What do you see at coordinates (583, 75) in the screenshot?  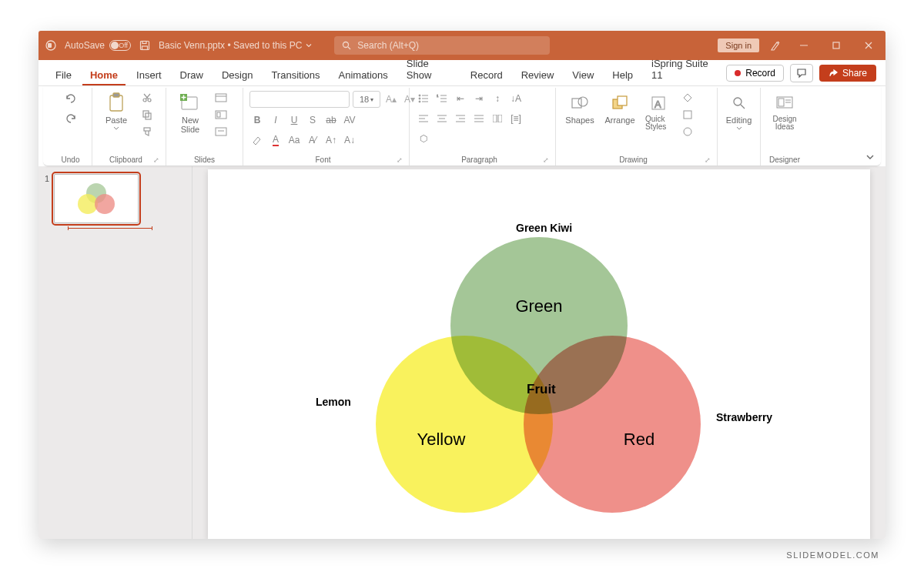 I see `tab-view: View` at bounding box center [583, 75].